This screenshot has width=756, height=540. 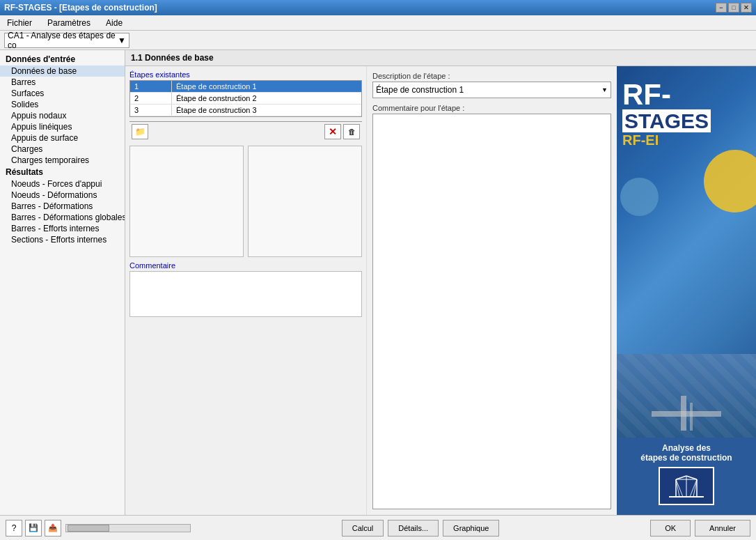 I want to click on stages-container: 1 Étape de construction 1 2 Étape de con…, so click(x=246, y=99).